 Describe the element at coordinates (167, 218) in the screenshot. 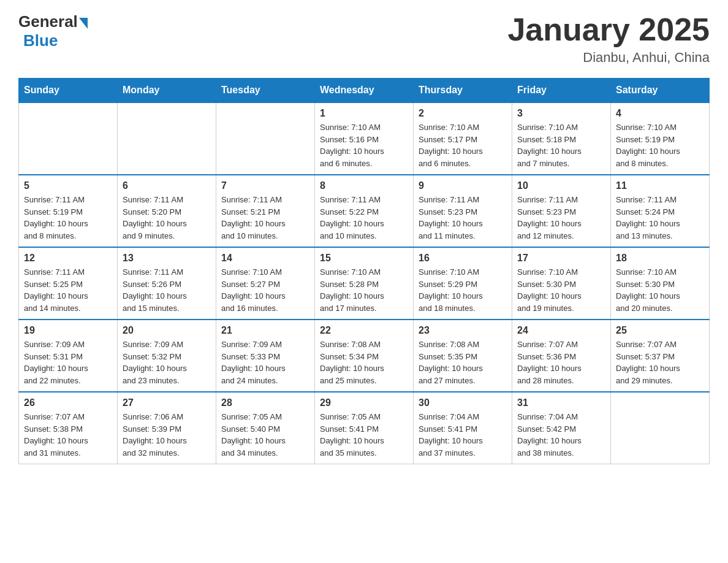

I see `day-info: Sunrise: 7:11 AMSunset: 5:20 PMDaylight:…` at that location.